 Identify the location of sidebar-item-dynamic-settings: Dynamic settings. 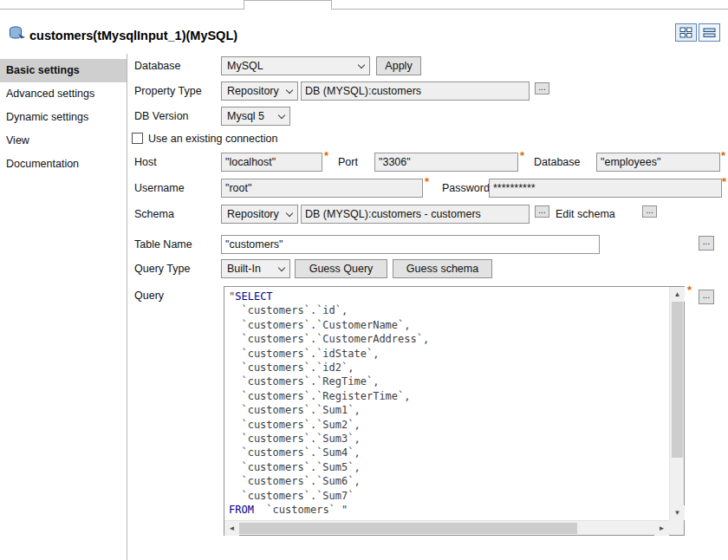
(63, 118).